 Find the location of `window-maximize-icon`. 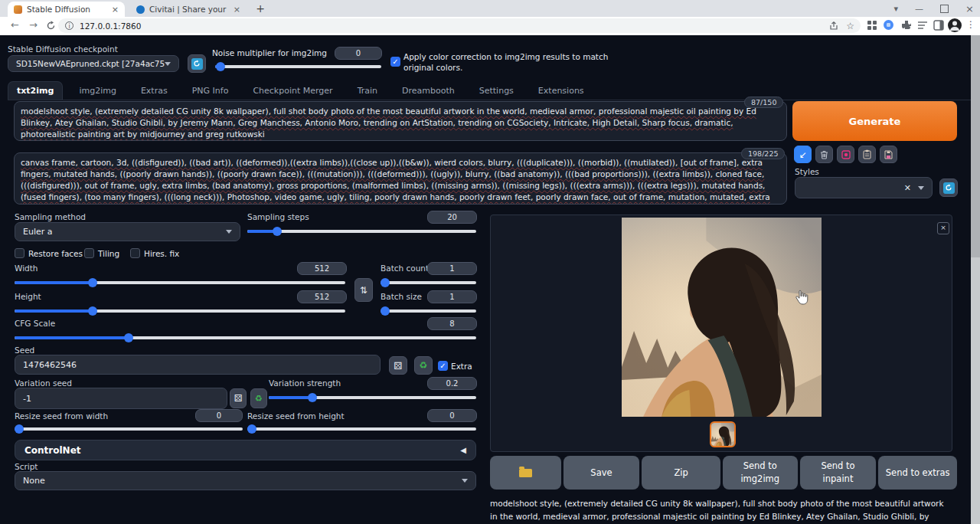

window-maximize-icon is located at coordinates (945, 9).